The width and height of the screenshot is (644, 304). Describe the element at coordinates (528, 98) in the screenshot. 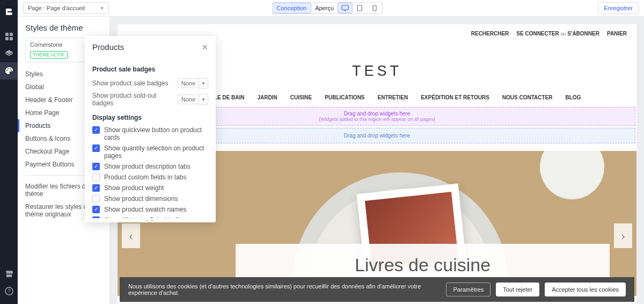

I see `mainnav-item: NOUS CONTACTER` at that location.